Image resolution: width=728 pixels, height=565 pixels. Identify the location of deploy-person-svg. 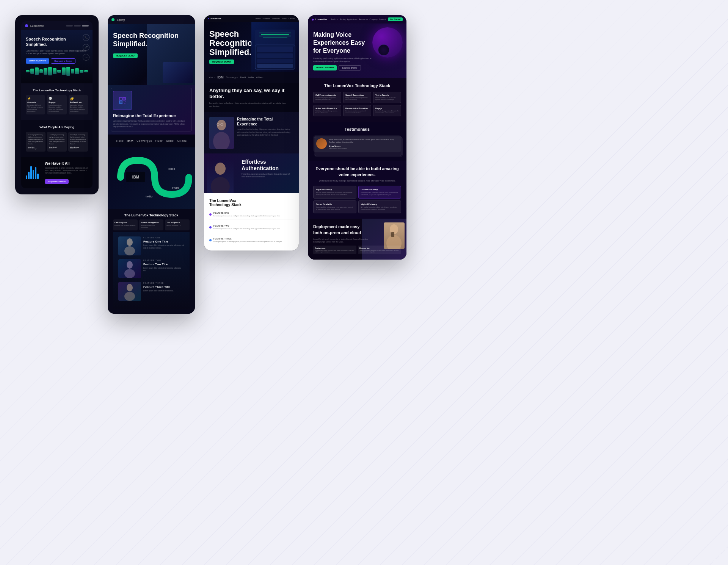
(394, 236).